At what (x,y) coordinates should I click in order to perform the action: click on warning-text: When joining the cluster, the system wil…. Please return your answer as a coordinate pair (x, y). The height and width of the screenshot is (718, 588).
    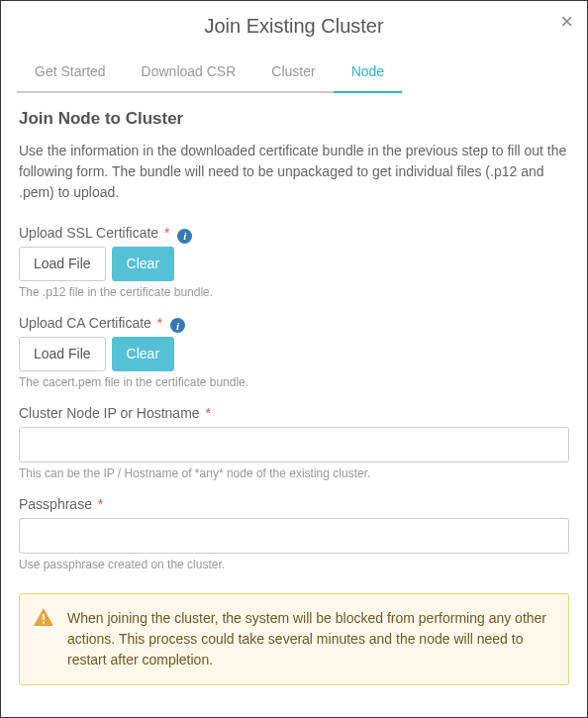
    Looking at the image, I should click on (307, 639).